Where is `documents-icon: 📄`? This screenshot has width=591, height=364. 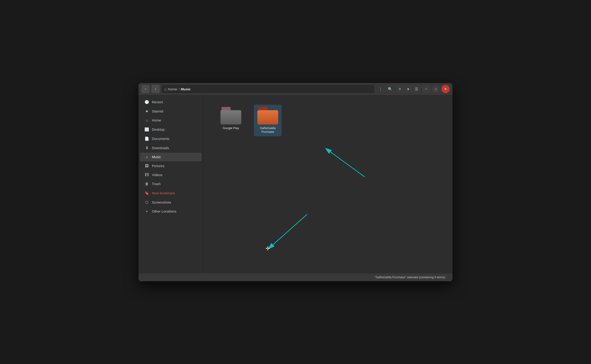
documents-icon: 📄 is located at coordinates (147, 139).